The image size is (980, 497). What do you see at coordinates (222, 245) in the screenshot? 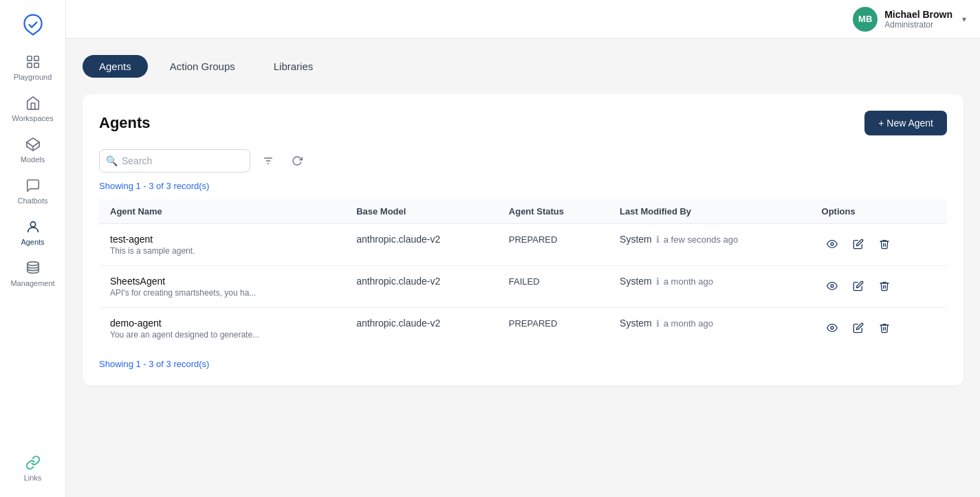
I see `cell-agent-name-0: test-agent This is a sample agent.` at bounding box center [222, 245].